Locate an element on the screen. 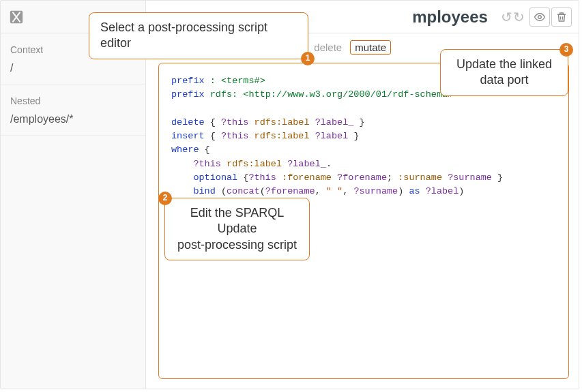 This screenshot has height=392, width=582. tab-delete: delete is located at coordinates (328, 48).